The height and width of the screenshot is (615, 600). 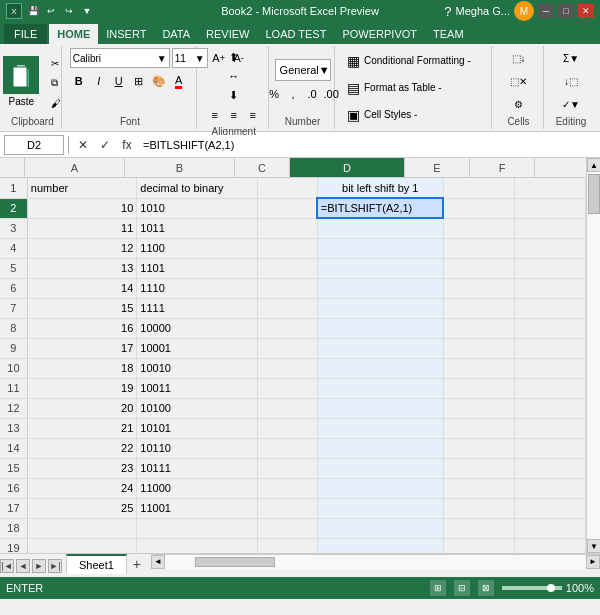 I want to click on quick-undo-btn: ↩, so click(x=51, y=11).